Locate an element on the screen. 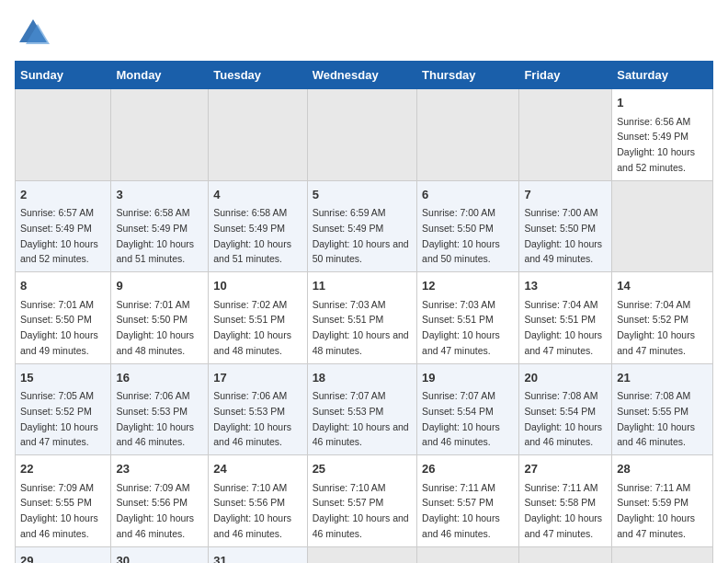  calendar-day: 13Sunrise: 7:04 AMSunset: 5:51 PMDayligh… is located at coordinates (566, 318).